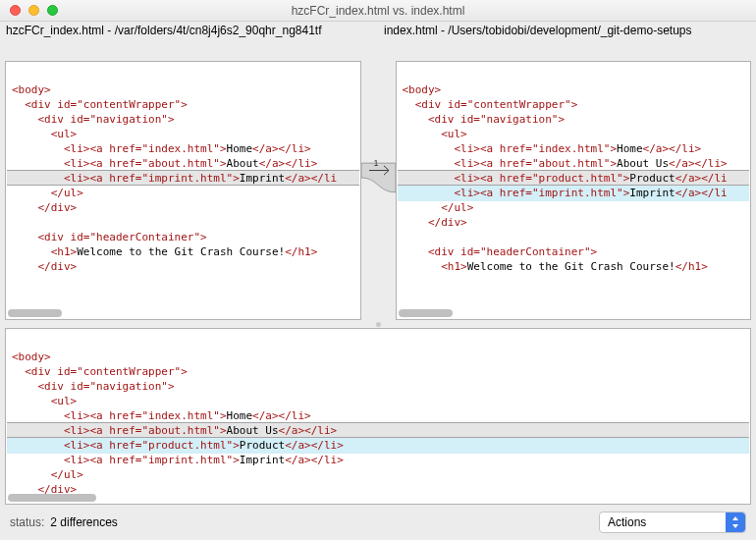  What do you see at coordinates (189, 31) in the screenshot?
I see `left-file-path: hzcFCr_index.html - /var/folders/4t/cn8j…` at bounding box center [189, 31].